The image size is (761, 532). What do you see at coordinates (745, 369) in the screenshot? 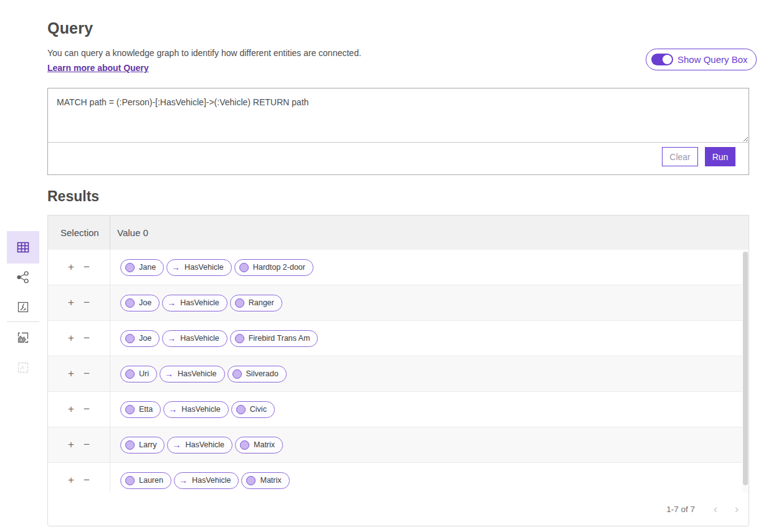
I see `scrollbar-thumb` at bounding box center [745, 369].